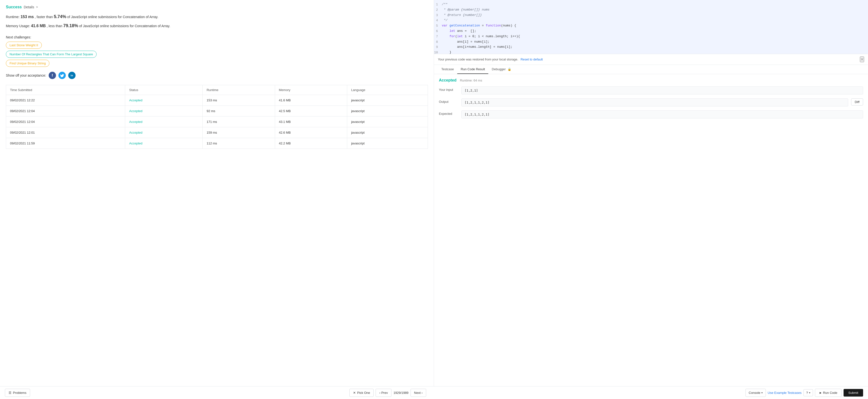  Describe the element at coordinates (311, 143) in the screenshot. I see `cell-memory: 42.2 MB` at that location.